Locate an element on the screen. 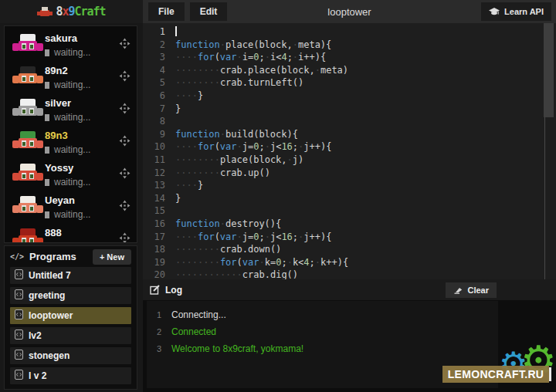  code-line: 10····for(var·j=0;·j<16;·j++){ is located at coordinates (349, 147).